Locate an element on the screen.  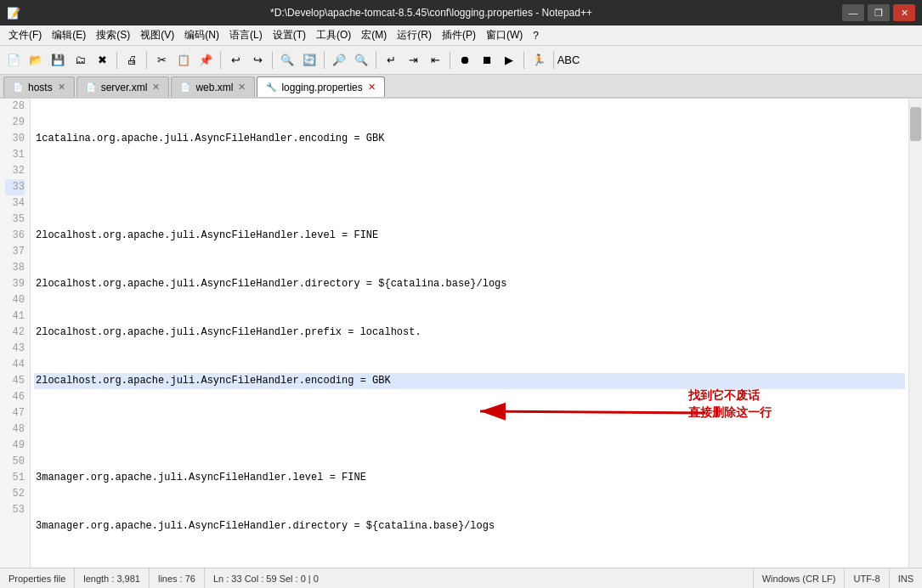
tab-bar: 📄 hosts ✕ 📄 server.xml ✕ 📄 web.xml ✕ 🔧 l… is located at coordinates (461, 87).